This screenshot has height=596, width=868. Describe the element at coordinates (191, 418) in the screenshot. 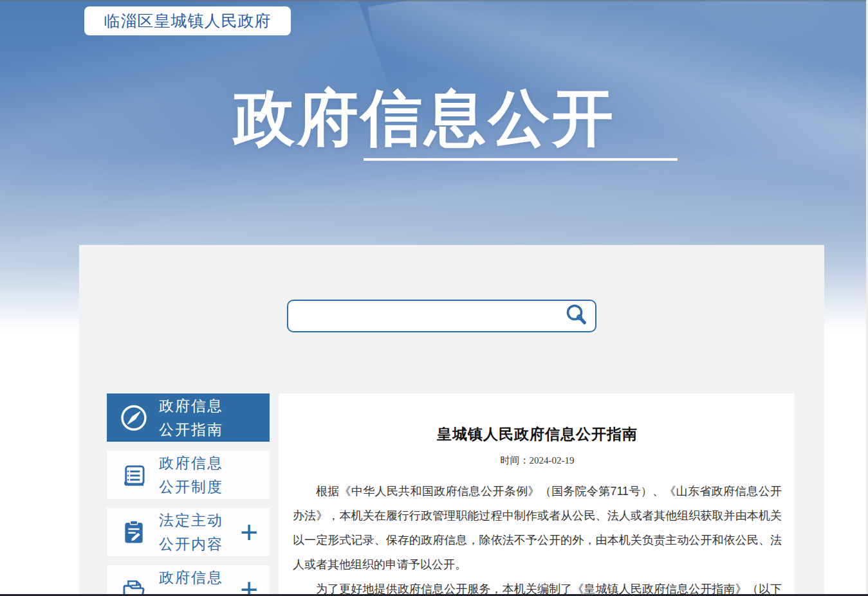

I see `sidebar-item-label: 政府信息 公开指南` at that location.